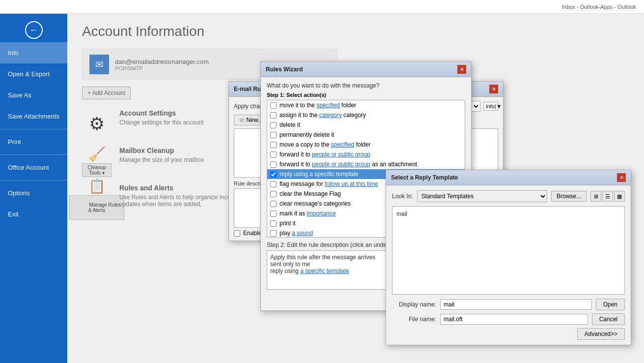 Image resolution: width=644 pixels, height=363 pixels. What do you see at coordinates (366, 95) in the screenshot?
I see `rw-step1-label: Step 1: Select action(s)` at bounding box center [366, 95].